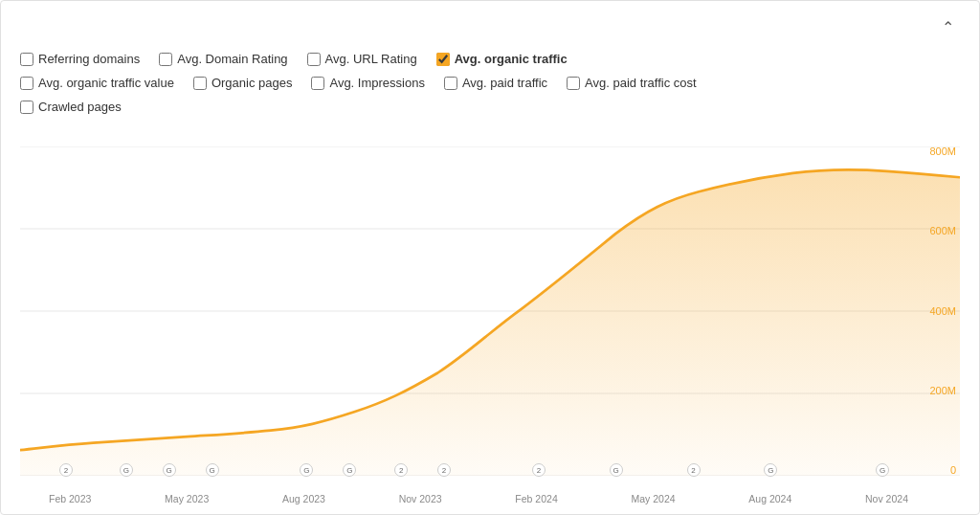 The height and width of the screenshot is (515, 980). Describe the element at coordinates (70, 499) in the screenshot. I see `x-axis-label: Feb 2023` at that location.